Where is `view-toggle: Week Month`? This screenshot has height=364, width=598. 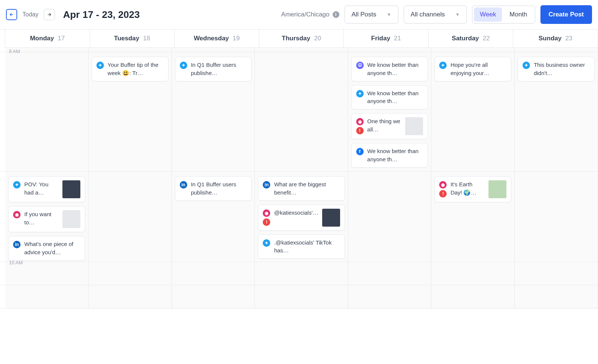 view-toggle: Week Month is located at coordinates (503, 15).